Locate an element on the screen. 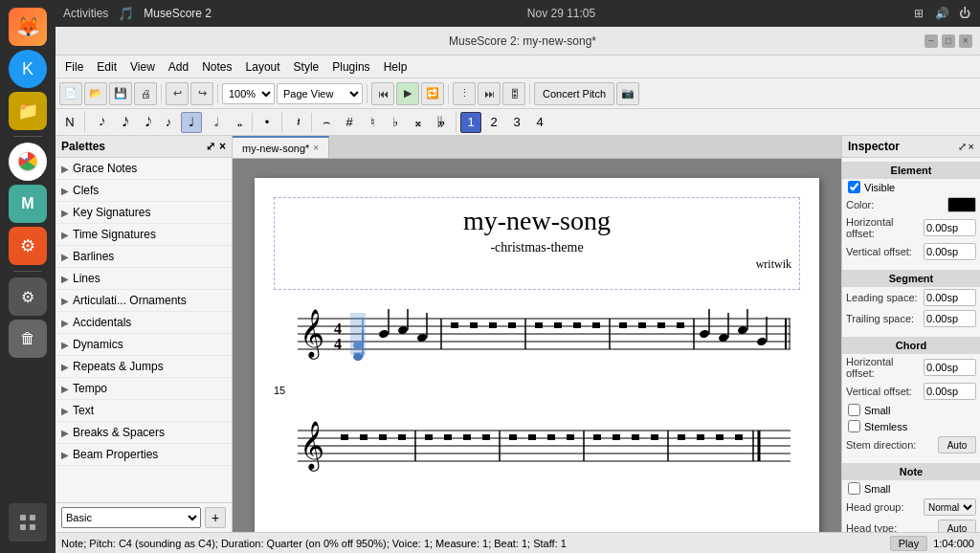 The width and height of the screenshot is (980, 553). voice-2: 2 is located at coordinates (494, 122).